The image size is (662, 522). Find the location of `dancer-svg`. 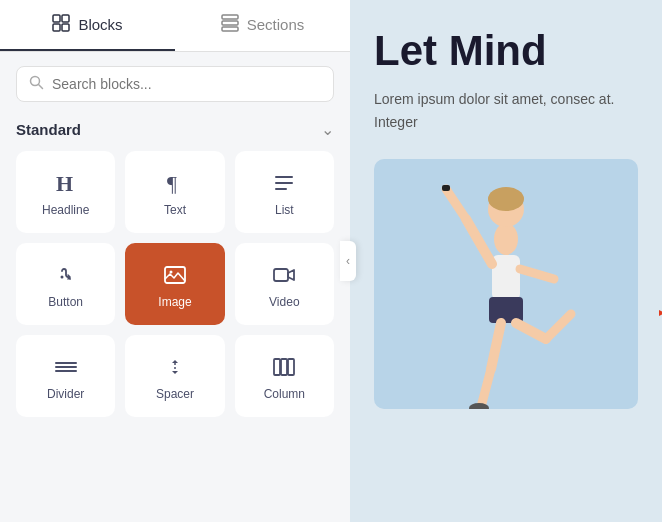

dancer-svg is located at coordinates (506, 289).